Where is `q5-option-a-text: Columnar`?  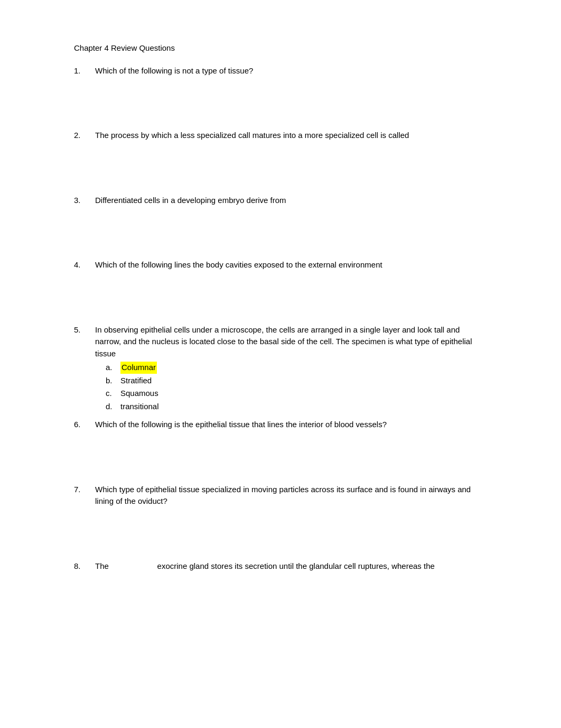 q5-option-a-text: Columnar is located at coordinates (138, 368).